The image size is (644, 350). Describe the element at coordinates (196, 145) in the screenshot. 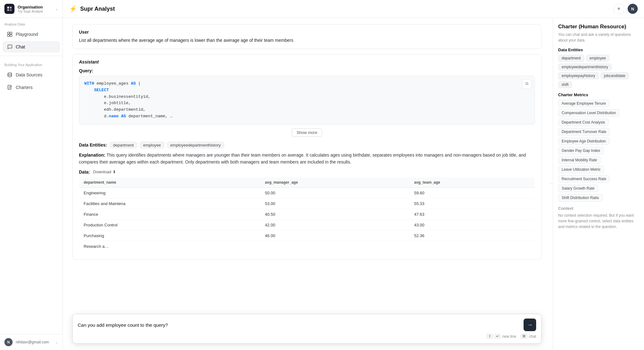

I see `entity-tag-employeedepthistory: employeedepartmenthistory` at that location.